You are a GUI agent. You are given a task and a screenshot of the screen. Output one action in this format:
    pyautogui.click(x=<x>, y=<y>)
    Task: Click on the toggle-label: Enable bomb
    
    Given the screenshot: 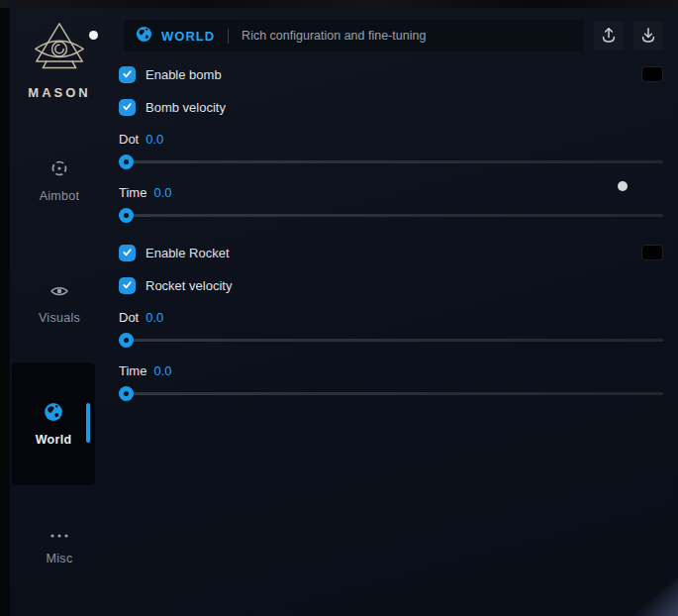 What is the action you would take?
    pyautogui.click(x=184, y=75)
    